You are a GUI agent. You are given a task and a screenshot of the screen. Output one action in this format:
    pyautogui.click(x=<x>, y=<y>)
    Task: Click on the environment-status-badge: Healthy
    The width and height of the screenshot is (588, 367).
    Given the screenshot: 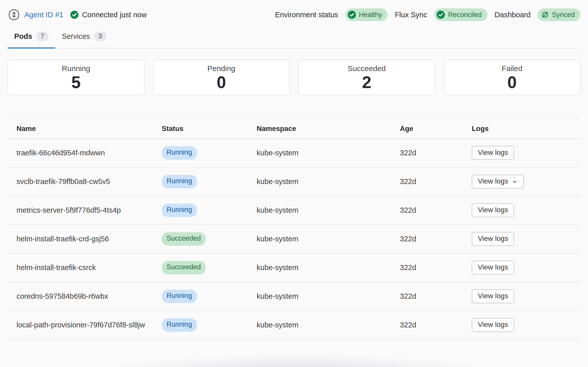 What is the action you would take?
    pyautogui.click(x=367, y=15)
    